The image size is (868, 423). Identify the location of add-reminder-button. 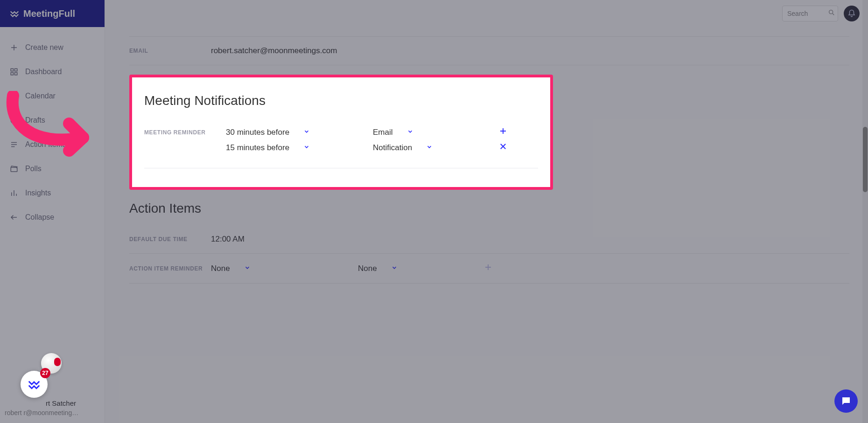
(503, 132).